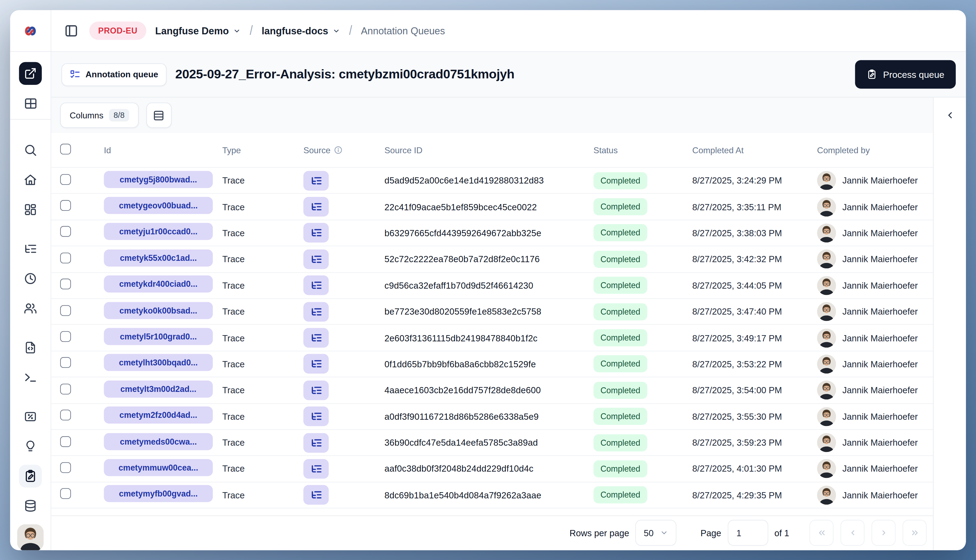 This screenshot has height=560, width=976. I want to click on table-row: cmetyl5r100grad0... Trace 2e603f31361115…, so click(492, 338).